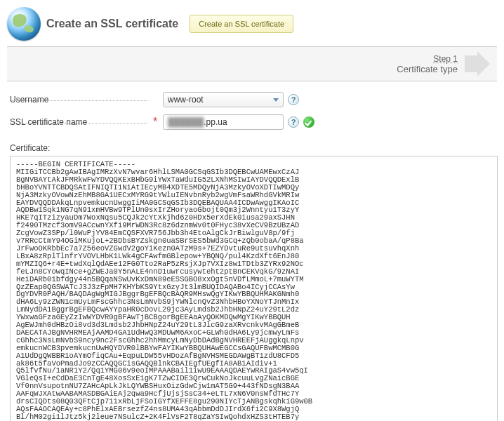 This screenshot has height=421, width=504. What do you see at coordinates (112, 24) in the screenshot?
I see `page-title: Create an SSL certificate` at bounding box center [112, 24].